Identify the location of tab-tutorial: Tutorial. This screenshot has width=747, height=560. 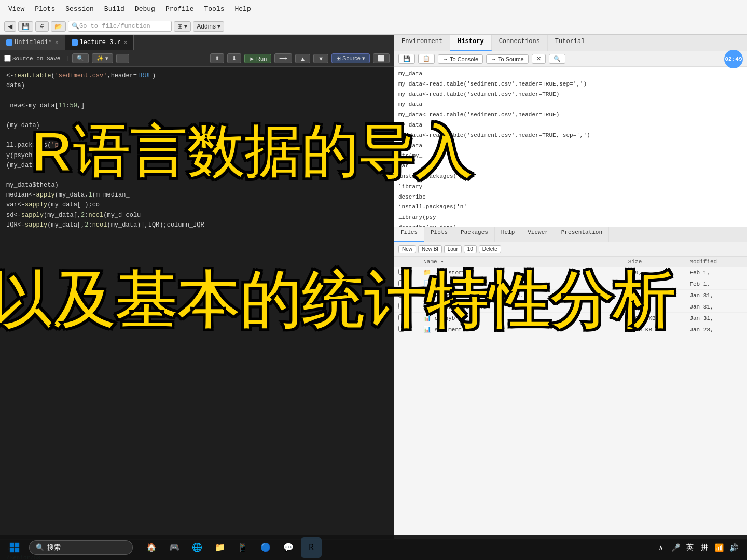
(571, 43).